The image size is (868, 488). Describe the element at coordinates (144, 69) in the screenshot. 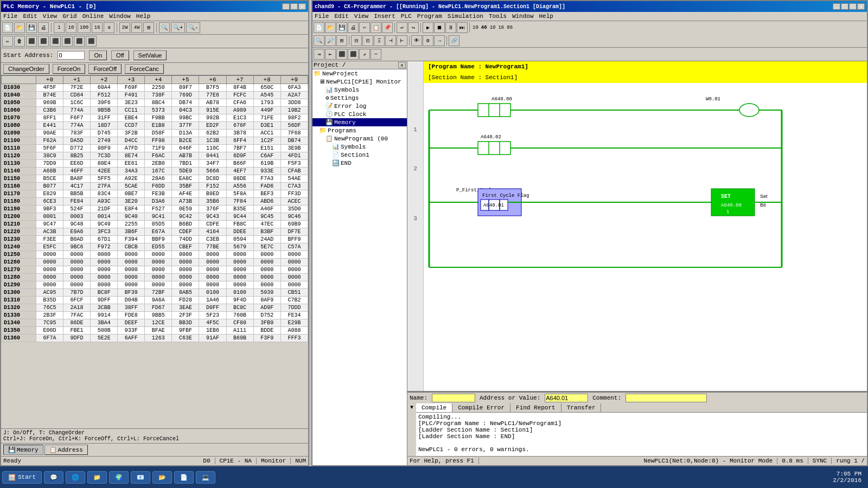

I see `btn-force-canc: ForceCanc` at that location.